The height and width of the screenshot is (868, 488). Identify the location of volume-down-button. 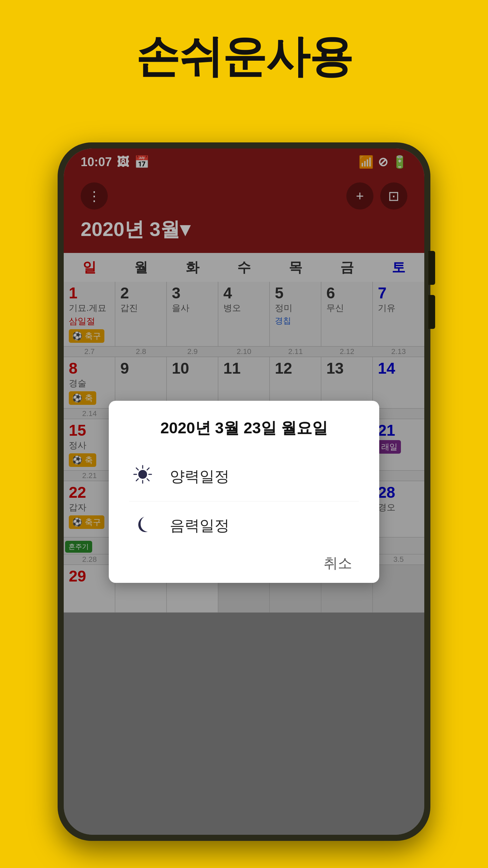
(432, 312).